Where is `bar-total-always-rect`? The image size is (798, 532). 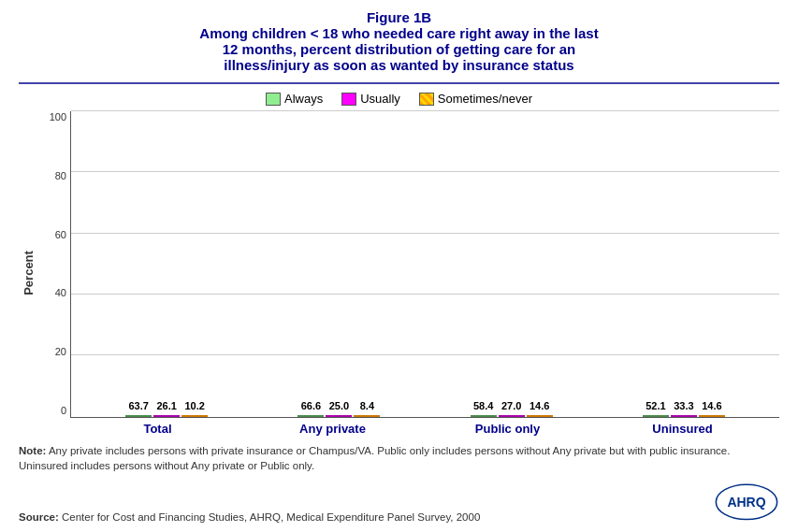 bar-total-always-rect is located at coordinates (138, 416).